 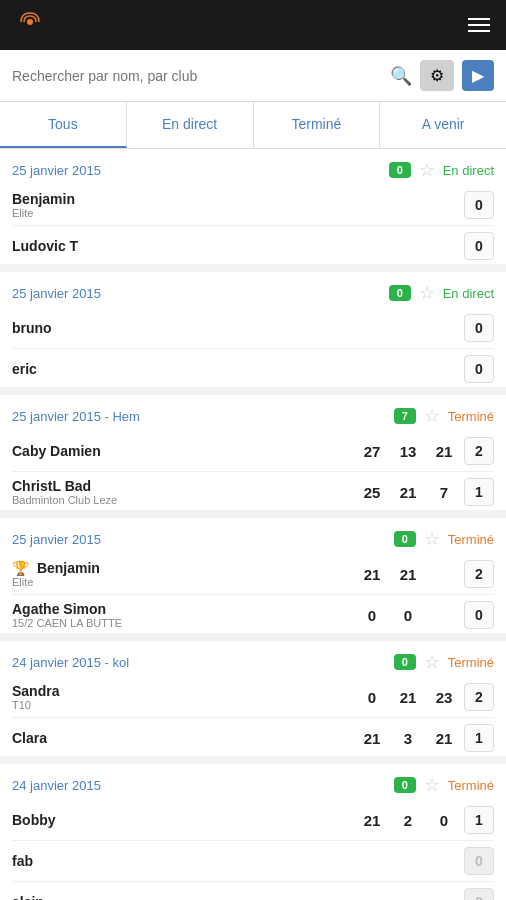 What do you see at coordinates (432, 662) in the screenshot?
I see `favorite-icon-4: ☆` at bounding box center [432, 662].